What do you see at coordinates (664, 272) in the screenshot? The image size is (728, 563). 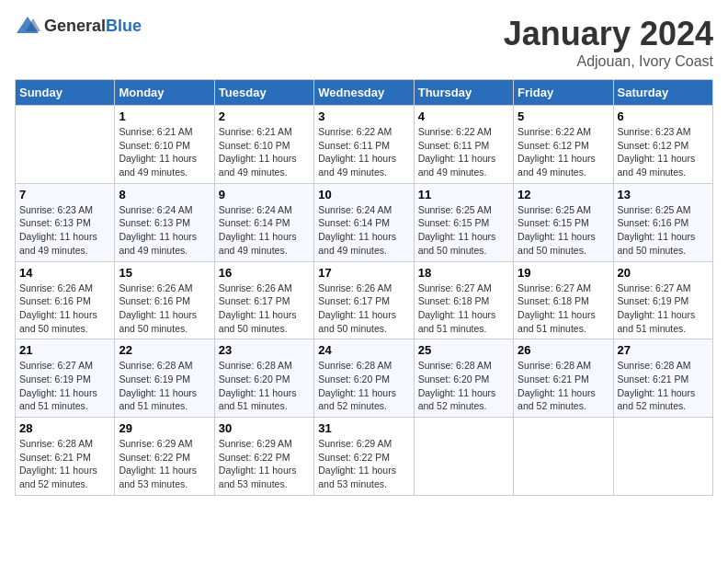 I see `day-number: 20` at bounding box center [664, 272].